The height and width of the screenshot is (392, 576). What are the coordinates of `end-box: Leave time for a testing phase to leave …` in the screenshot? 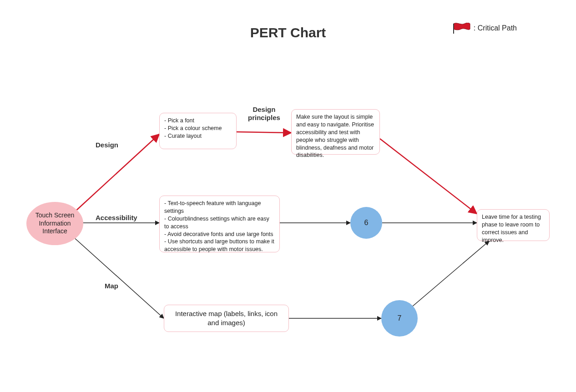 It's located at (513, 225).